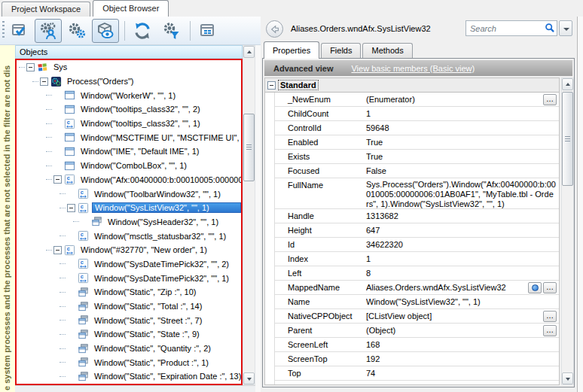  What do you see at coordinates (298, 156) in the screenshot?
I see `property-name: Exists` at bounding box center [298, 156].